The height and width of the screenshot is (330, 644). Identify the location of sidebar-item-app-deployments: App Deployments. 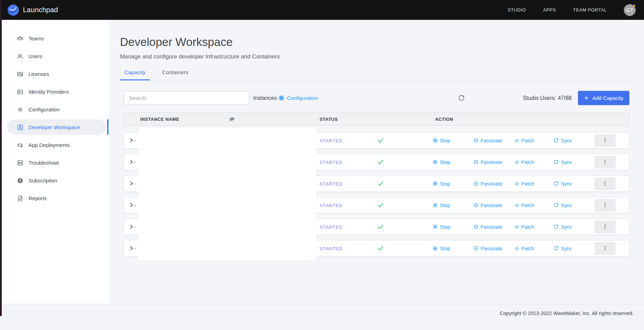
(54, 145).